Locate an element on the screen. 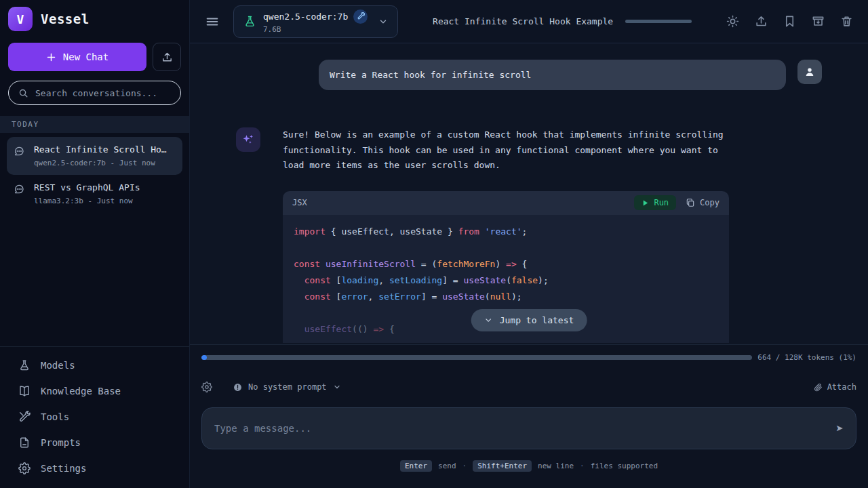 The width and height of the screenshot is (868, 488). run-label: Run is located at coordinates (661, 203).